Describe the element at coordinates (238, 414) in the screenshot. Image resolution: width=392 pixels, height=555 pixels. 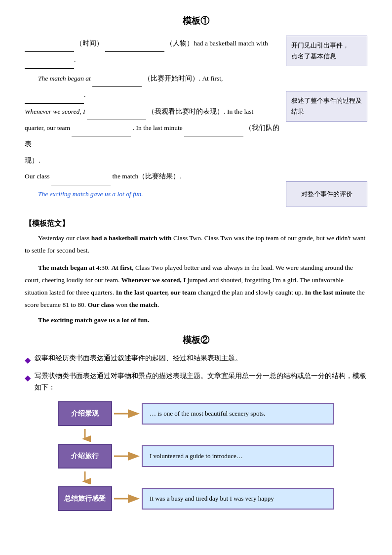
I see `diagram-right-1: … is one of the most beautiful scenery s…` at that location.